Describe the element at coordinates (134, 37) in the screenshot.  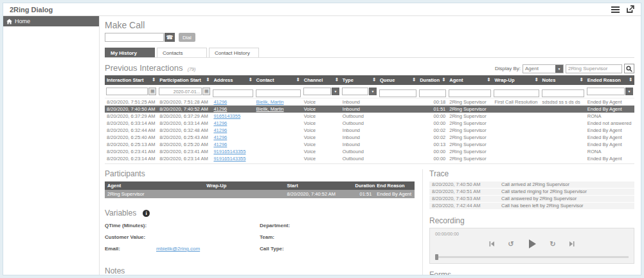
I see `make-call-input` at that location.